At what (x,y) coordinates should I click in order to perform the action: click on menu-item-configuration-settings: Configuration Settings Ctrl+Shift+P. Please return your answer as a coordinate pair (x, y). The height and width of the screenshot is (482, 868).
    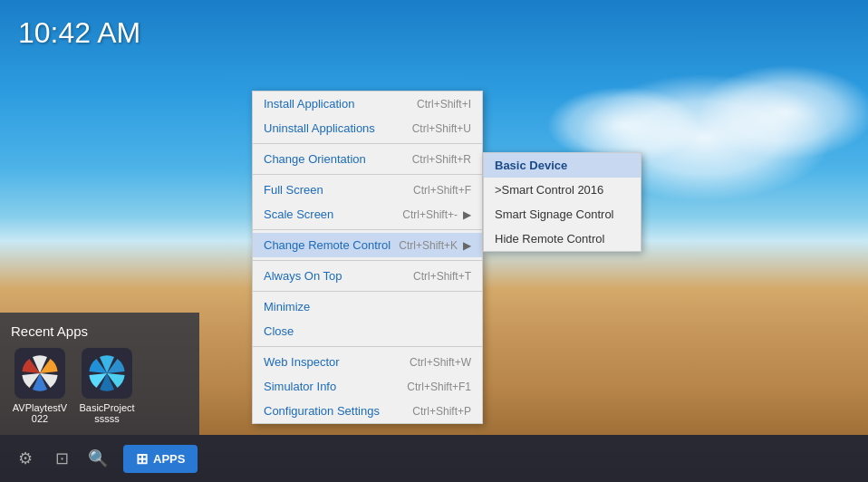
    Looking at the image, I should click on (368, 411).